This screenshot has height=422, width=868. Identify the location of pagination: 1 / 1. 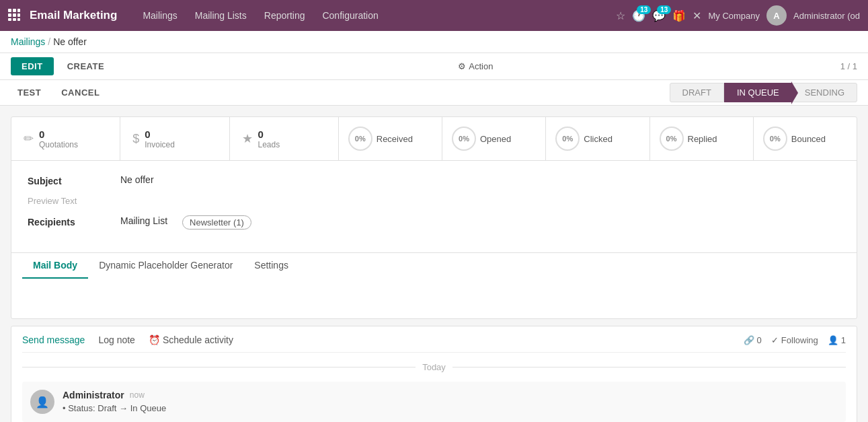
(849, 66).